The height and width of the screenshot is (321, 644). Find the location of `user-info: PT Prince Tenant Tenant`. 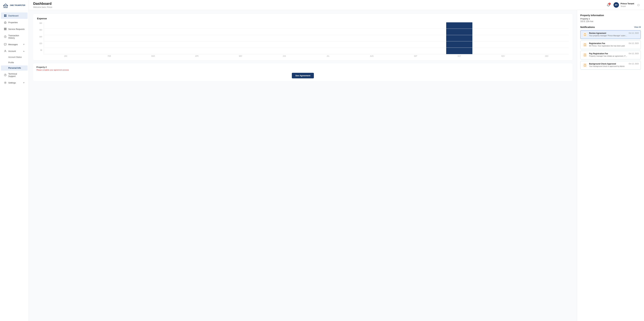

user-info: PT Prince Tenant Tenant is located at coordinates (624, 5).